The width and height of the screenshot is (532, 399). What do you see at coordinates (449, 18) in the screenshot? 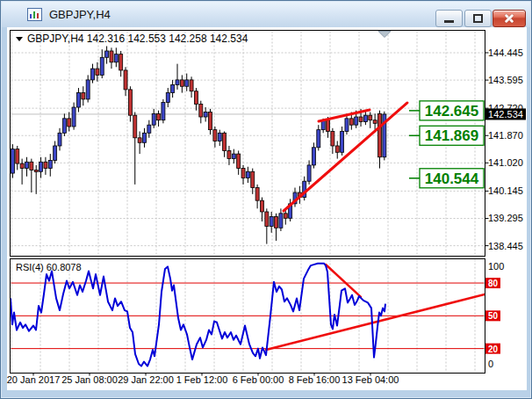
I see `minimize-button` at bounding box center [449, 18].